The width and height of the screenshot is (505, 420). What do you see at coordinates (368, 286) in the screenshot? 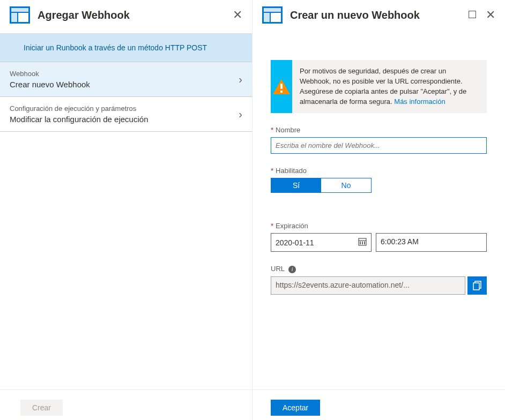
I see `url-value: https://s2events.azure-automation.net/..…` at bounding box center [368, 286].